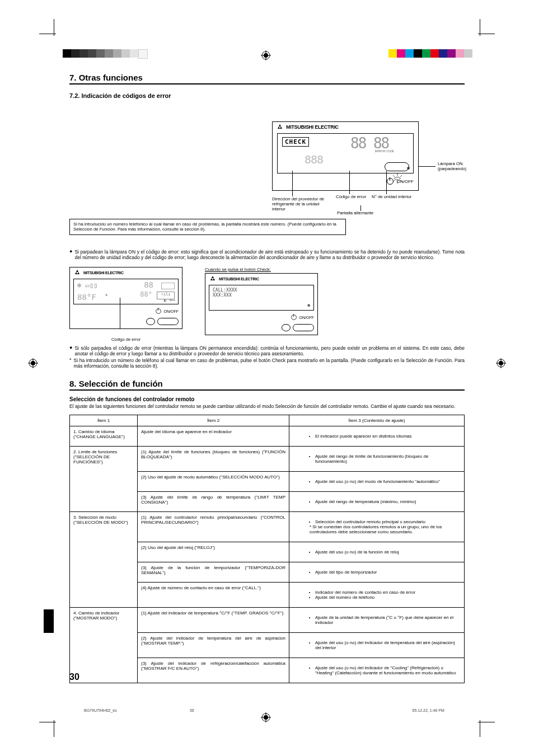 The width and height of the screenshot is (534, 756). Describe the element at coordinates (313, 159) in the screenshot. I see `seven-segment-mid: 888` at that location.